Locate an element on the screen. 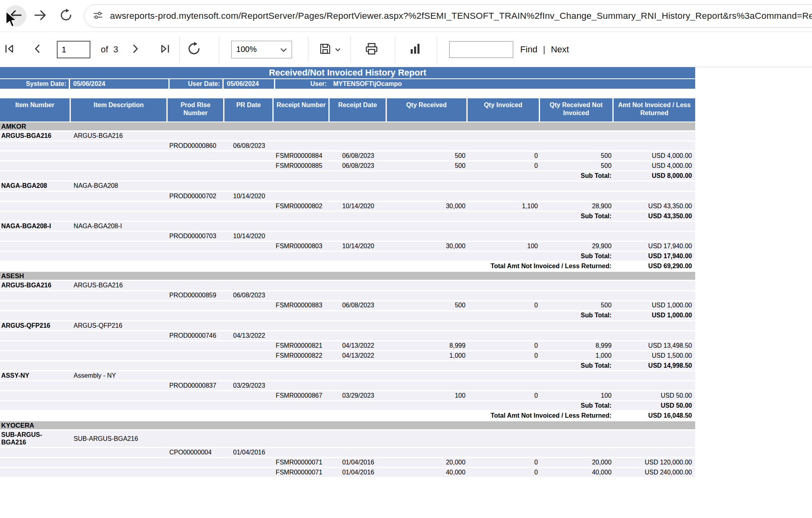 The height and width of the screenshot is (518, 812). system-date-label: System Date: is located at coordinates (34, 84).